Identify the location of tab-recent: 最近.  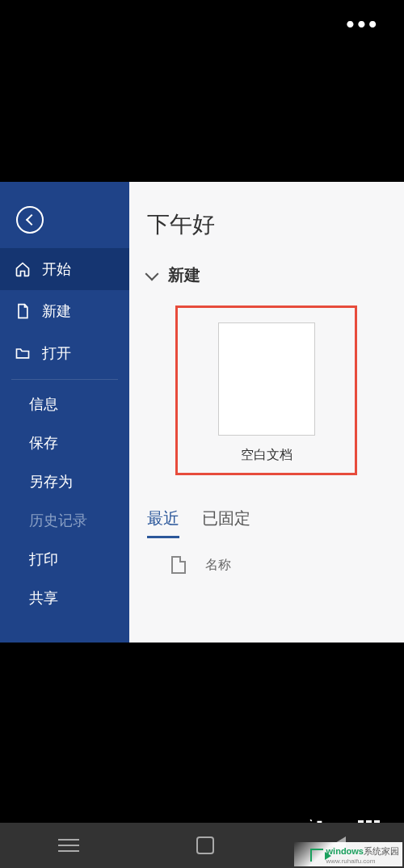
(163, 523).